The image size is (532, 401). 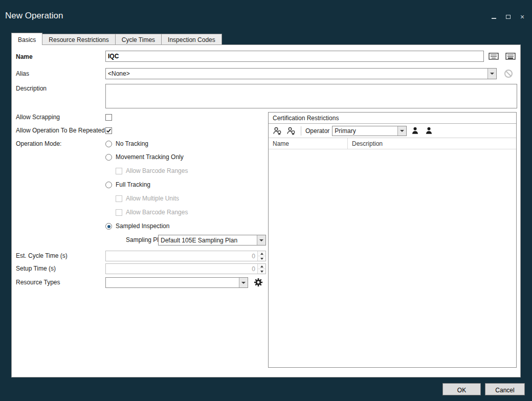 I want to click on radio-no-tracking-label: No Tracking, so click(x=132, y=144).